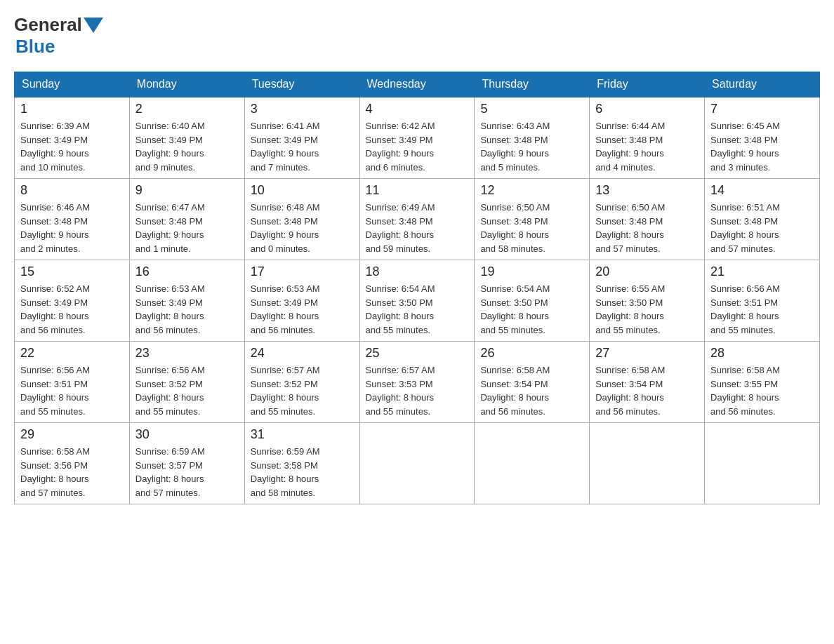 Image resolution: width=834 pixels, height=644 pixels. Describe the element at coordinates (187, 228) in the screenshot. I see `day-info: Sunrise: 6:47 AMSunset: 3:48 PMDaylight:…` at that location.